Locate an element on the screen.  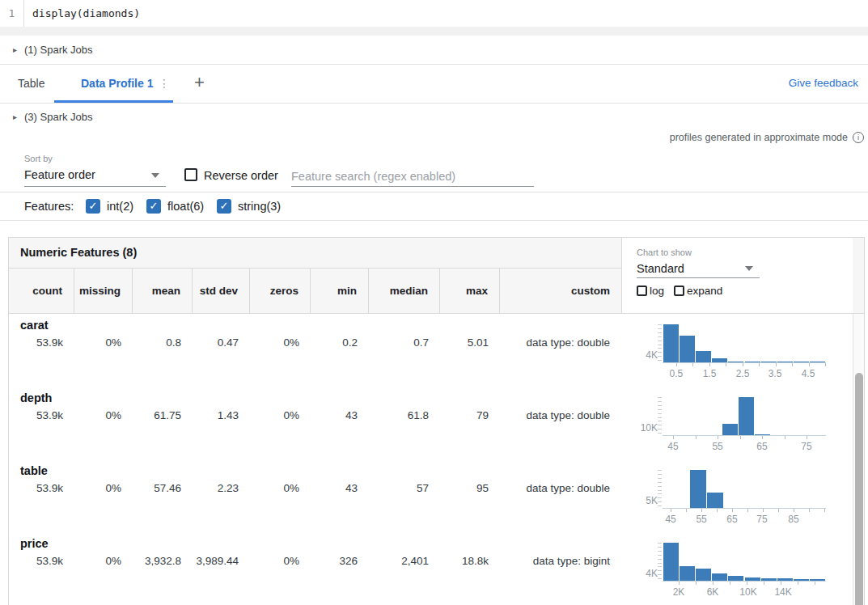
tab-table: Table is located at coordinates (31, 83).